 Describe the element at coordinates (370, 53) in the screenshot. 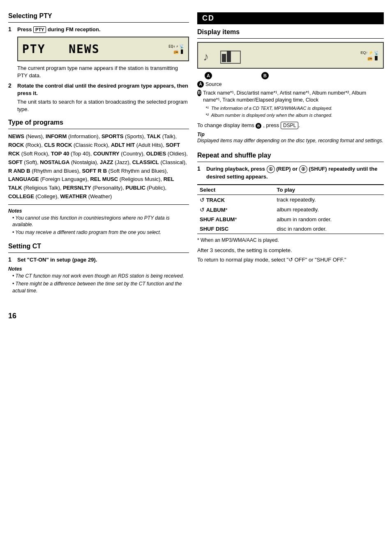

I see `cd-display-icons-top: EQ↑ ⚡ 📡` at that location.